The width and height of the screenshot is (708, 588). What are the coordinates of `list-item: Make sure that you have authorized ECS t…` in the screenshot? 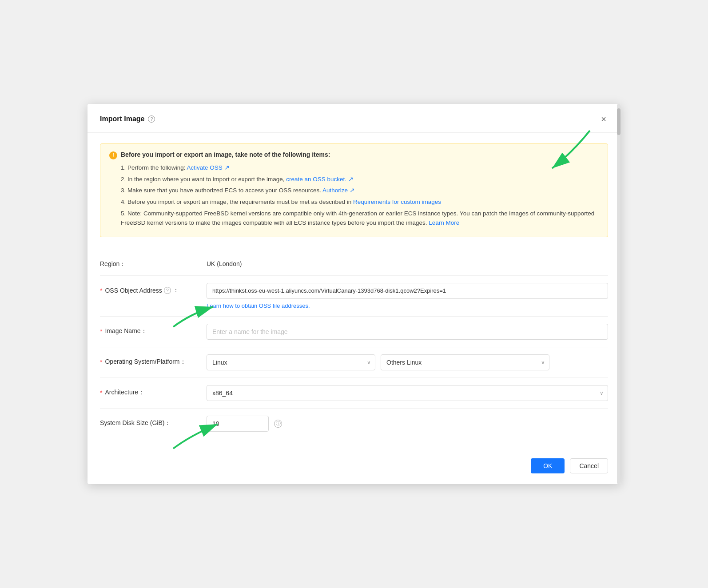 It's located at (360, 191).